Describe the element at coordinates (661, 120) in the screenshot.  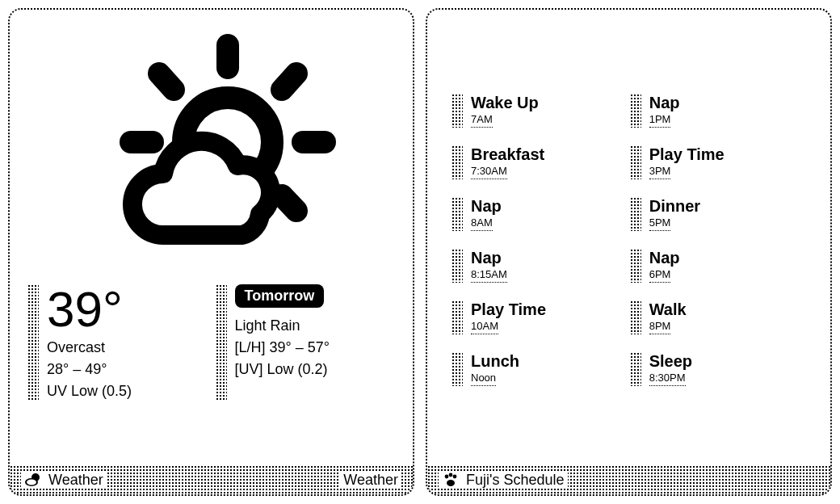
I see `schedule-item-time: 1PM` at that location.